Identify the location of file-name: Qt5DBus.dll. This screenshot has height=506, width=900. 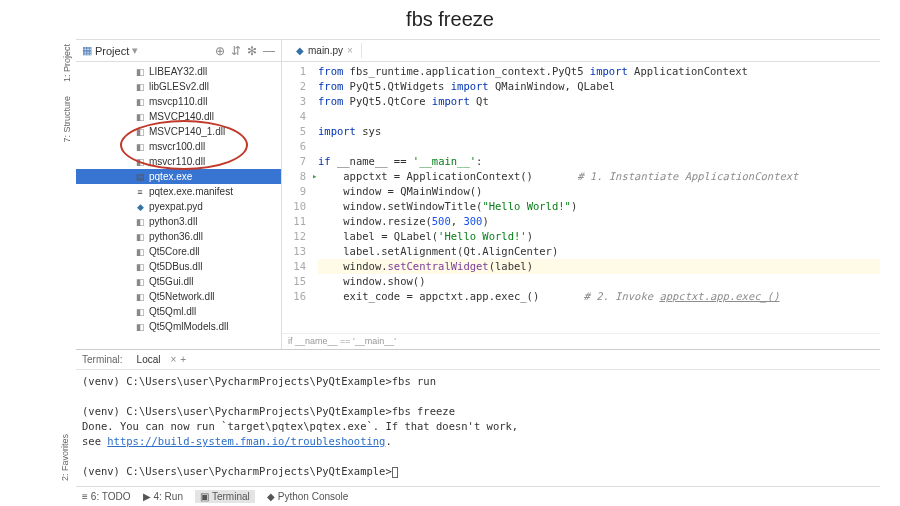
(176, 266).